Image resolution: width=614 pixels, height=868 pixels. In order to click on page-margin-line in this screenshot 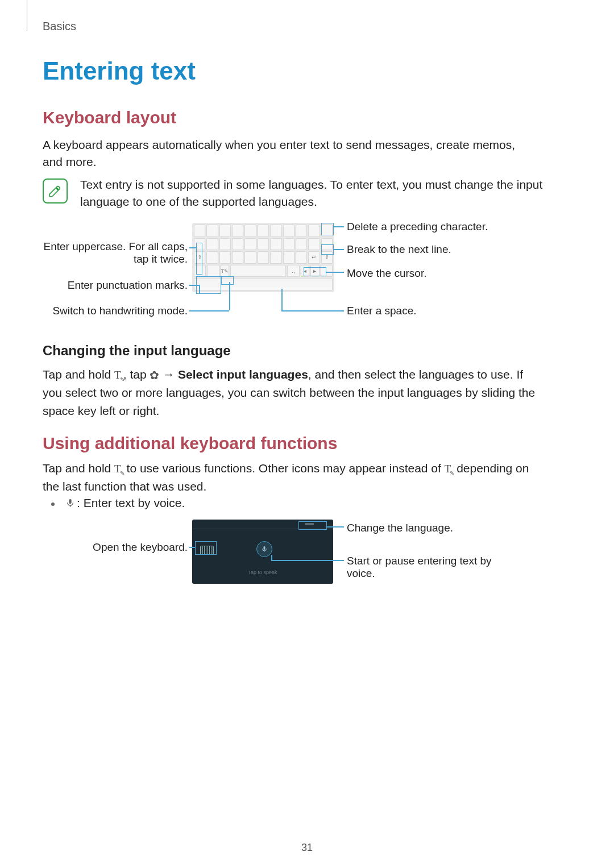, I will do `click(27, 16)`.